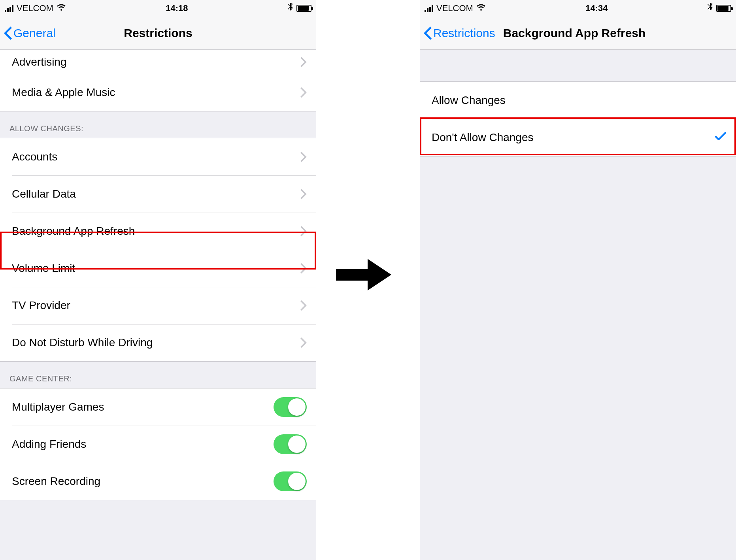 The width and height of the screenshot is (736, 560). What do you see at coordinates (158, 510) in the screenshot?
I see `bottom-gap` at bounding box center [158, 510].